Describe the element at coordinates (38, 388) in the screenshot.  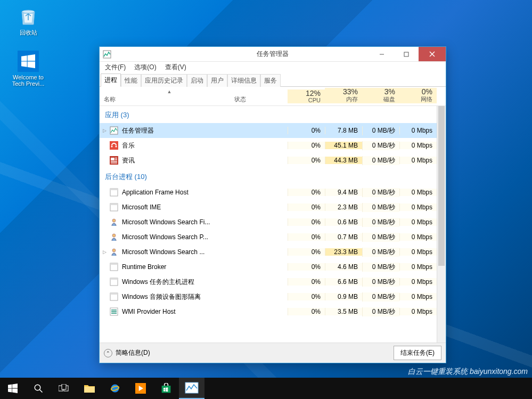
I see `search-icon` at that location.